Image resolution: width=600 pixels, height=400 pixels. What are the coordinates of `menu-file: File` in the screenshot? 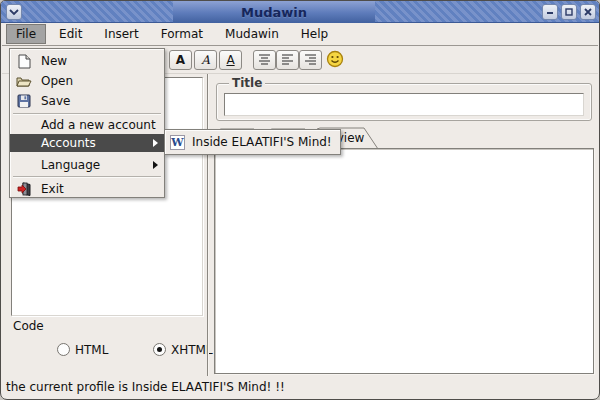 It's located at (26, 34).